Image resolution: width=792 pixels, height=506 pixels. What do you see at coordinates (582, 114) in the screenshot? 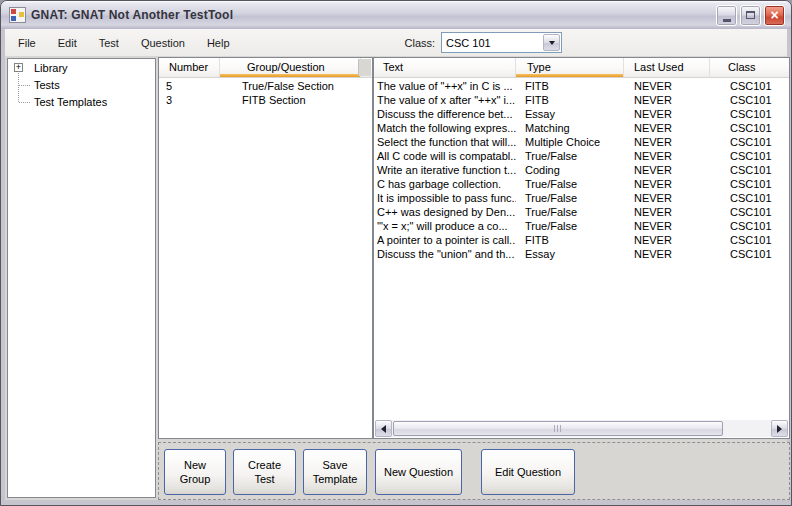
I see `table-row: Discuss the difference bet...EssayNEVERC…` at bounding box center [582, 114].